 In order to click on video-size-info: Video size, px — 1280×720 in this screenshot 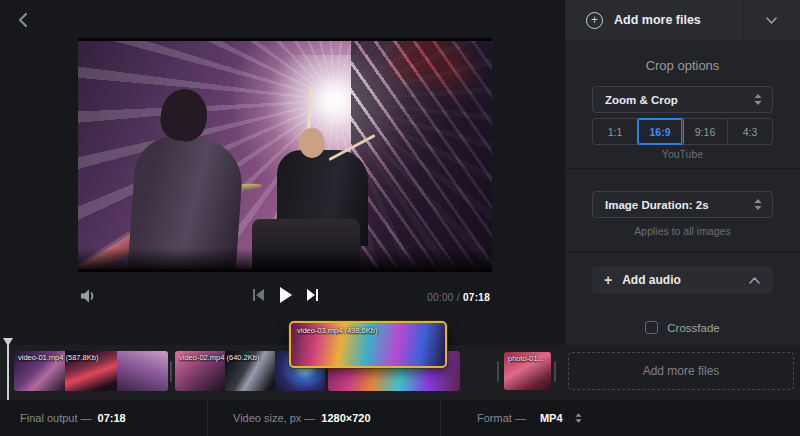, I will do `click(302, 418)`.